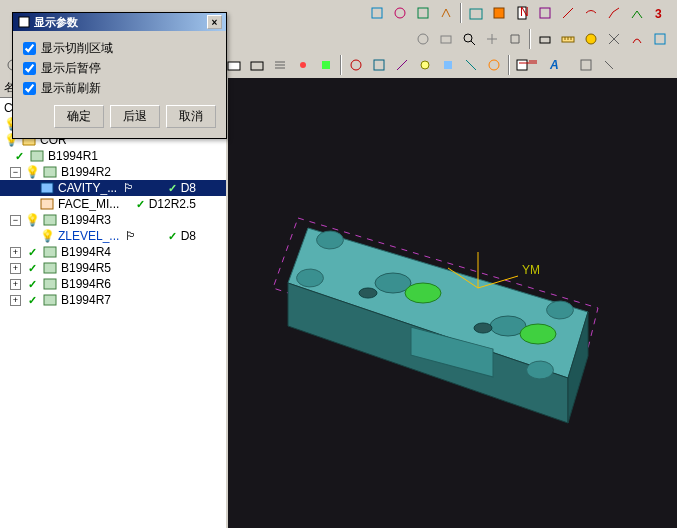 The height and width of the screenshot is (528, 677). I want to click on dialog-button-row: 确定 后退 取消, so click(120, 116).